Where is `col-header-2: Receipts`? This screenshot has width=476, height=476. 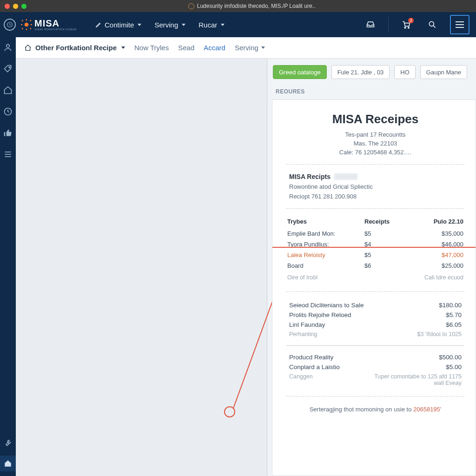 col-header-2: Receipts is located at coordinates (382, 223).